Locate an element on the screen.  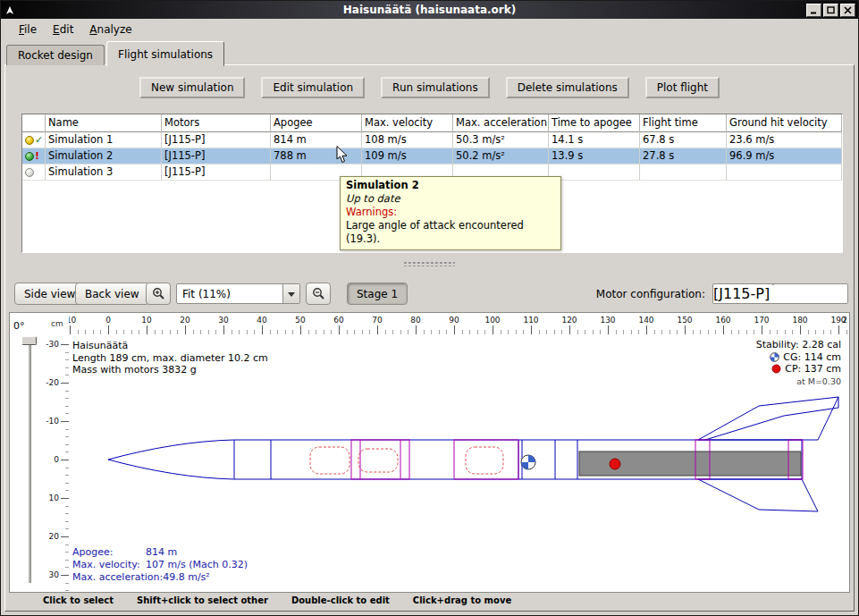
status-green-orb-icon is located at coordinates (29, 156).